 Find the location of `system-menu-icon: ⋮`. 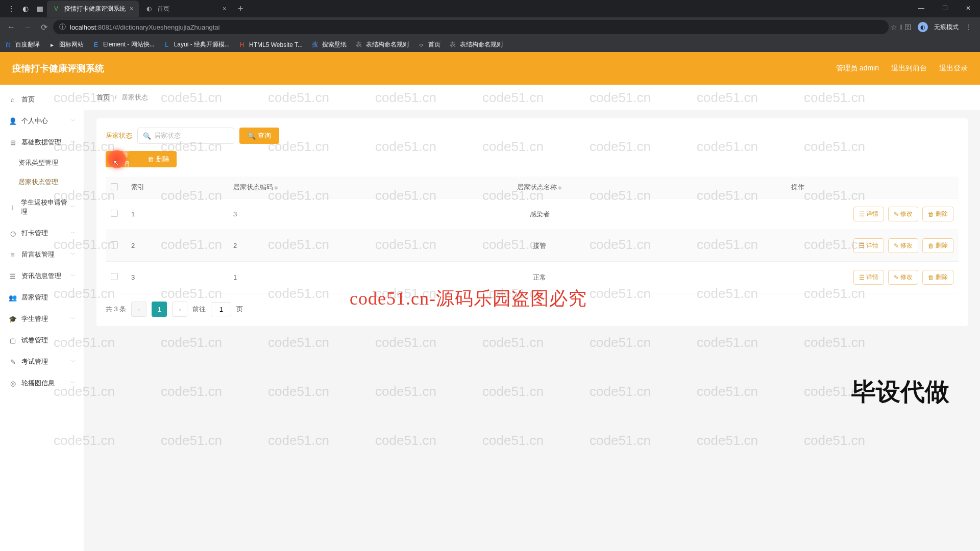

system-menu-icon: ⋮ is located at coordinates (11, 9).